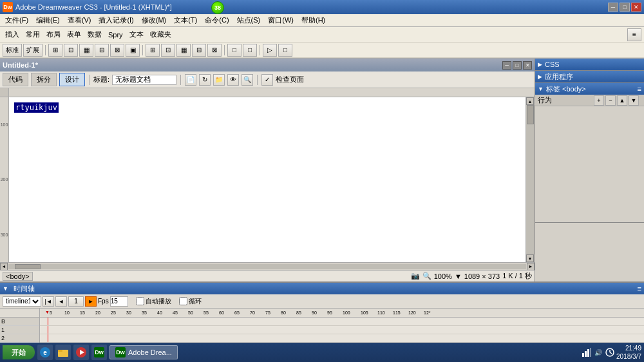 This screenshot has height=362, width=644. Describe the element at coordinates (81, 352) in the screenshot. I see `taskbar-icon-media` at that location.